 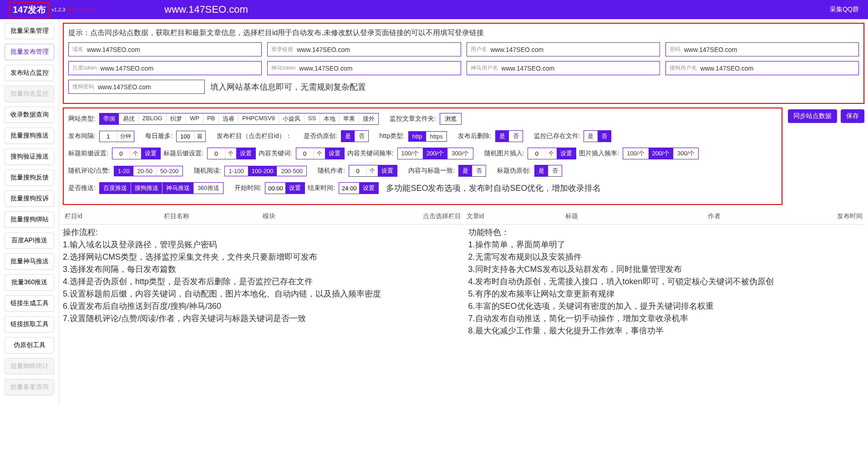 What do you see at coordinates (359, 188) in the screenshot?
I see `end-time-input: 设置` at bounding box center [359, 188].